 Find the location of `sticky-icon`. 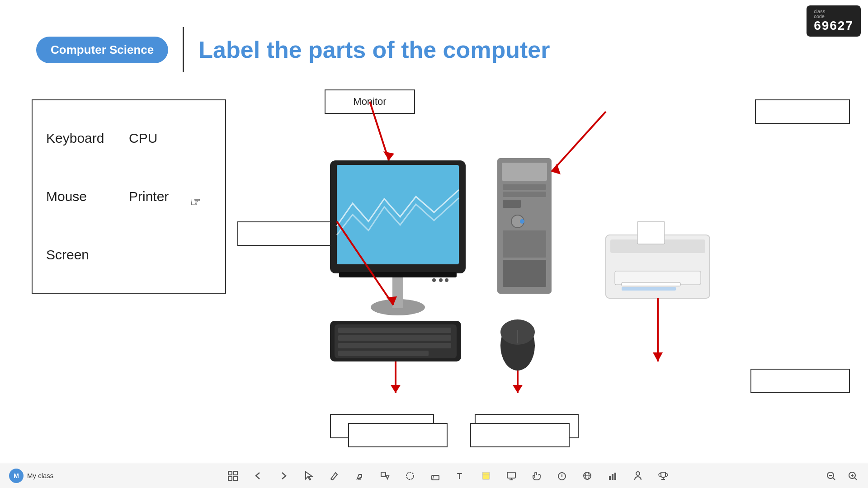

sticky-icon is located at coordinates (486, 476).